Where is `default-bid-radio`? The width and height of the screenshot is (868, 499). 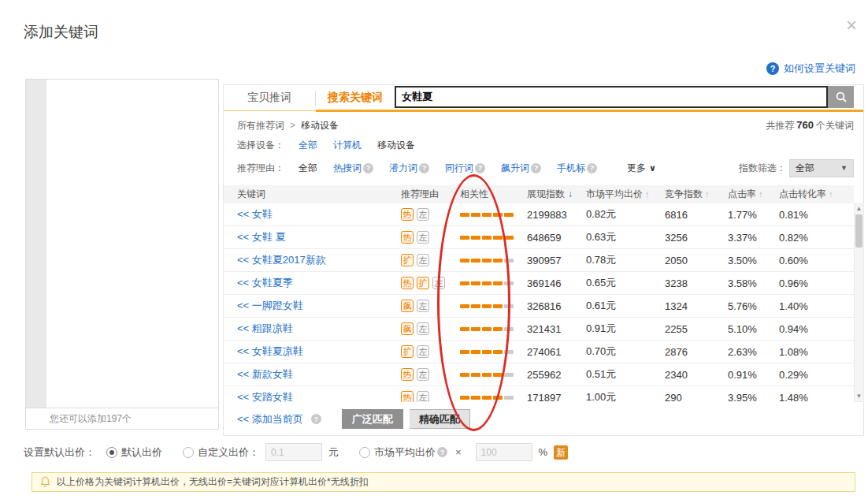
default-bid-radio is located at coordinates (112, 452).